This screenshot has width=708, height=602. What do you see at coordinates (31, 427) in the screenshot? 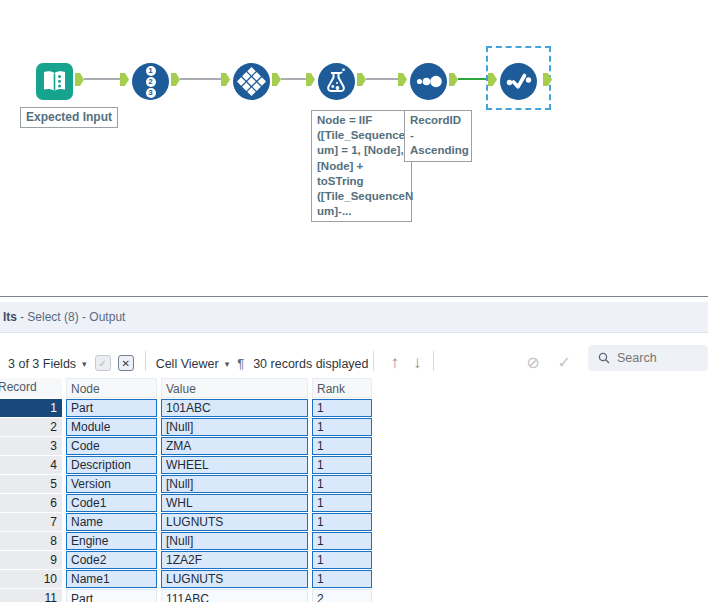
I see `record-cell: 2` at bounding box center [31, 427].